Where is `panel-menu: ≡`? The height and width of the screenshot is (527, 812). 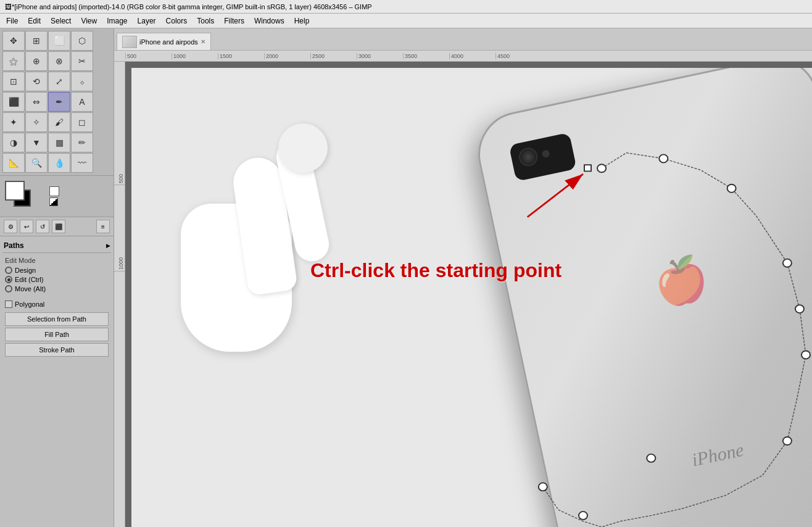 panel-menu: ≡ is located at coordinates (103, 226).